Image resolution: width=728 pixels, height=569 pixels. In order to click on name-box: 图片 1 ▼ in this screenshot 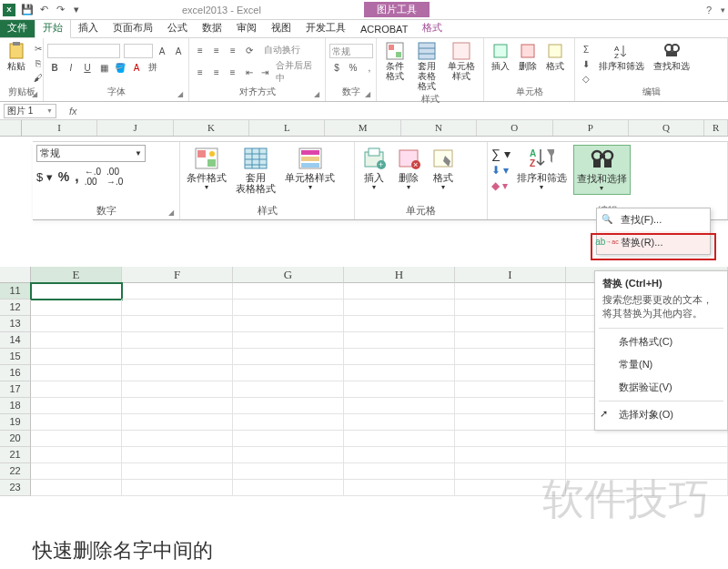, I will do `click(30, 111)`.